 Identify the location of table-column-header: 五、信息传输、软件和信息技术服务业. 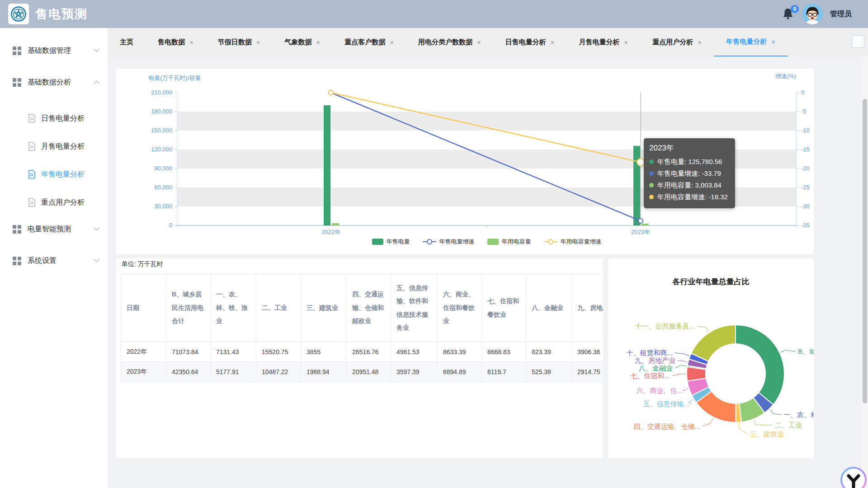
(414, 308).